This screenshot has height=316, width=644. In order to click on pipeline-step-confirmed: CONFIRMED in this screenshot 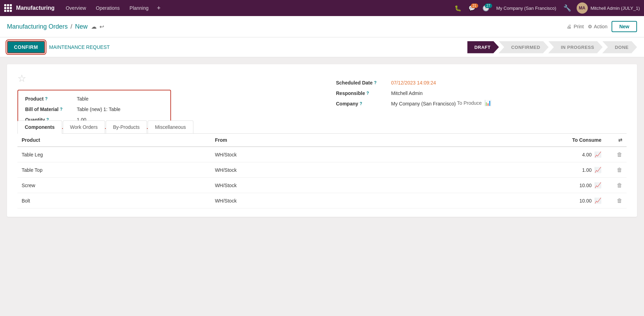, I will do `click(524, 47)`.